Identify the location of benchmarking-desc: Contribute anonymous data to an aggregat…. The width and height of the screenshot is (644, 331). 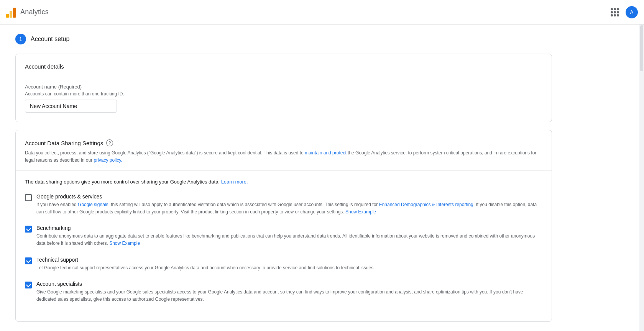
(289, 240).